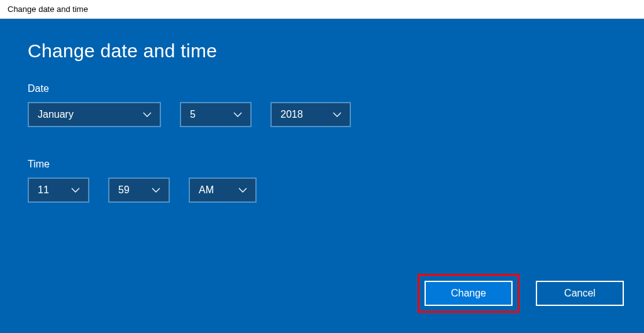 This screenshot has width=644, height=333. I want to click on month-dropdown: January, so click(94, 115).